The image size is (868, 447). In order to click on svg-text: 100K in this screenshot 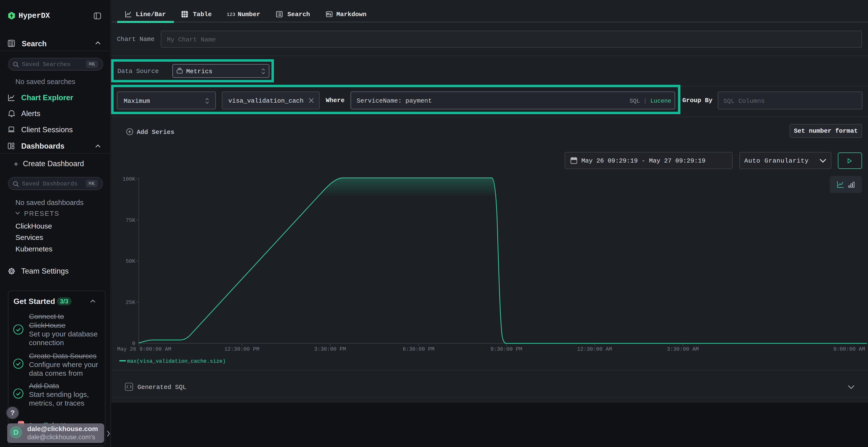, I will do `click(129, 179)`.